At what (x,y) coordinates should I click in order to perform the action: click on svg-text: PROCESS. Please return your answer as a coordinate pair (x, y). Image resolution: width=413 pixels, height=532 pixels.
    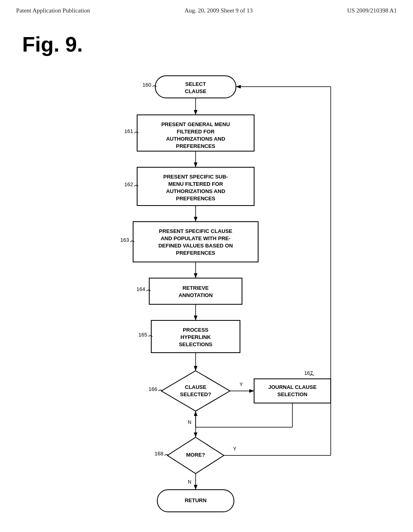
    Looking at the image, I should click on (196, 330).